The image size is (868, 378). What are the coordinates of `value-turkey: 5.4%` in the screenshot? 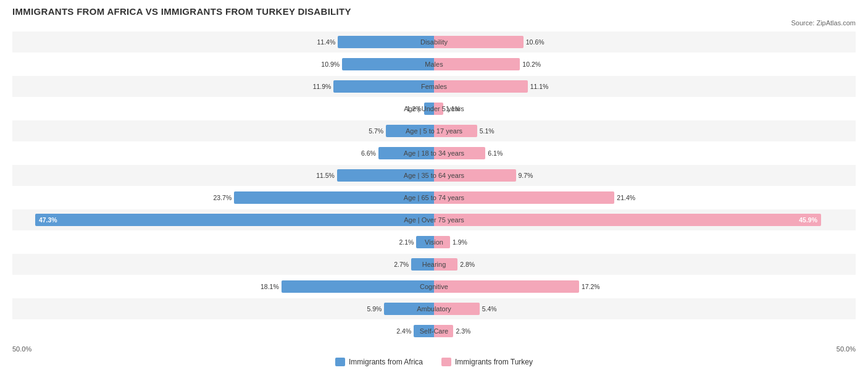 It's located at (490, 309).